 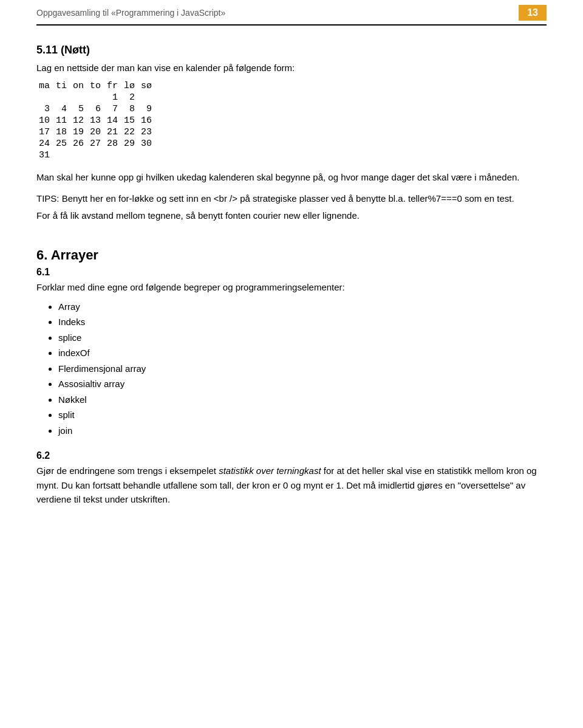 What do you see at coordinates (302, 353) in the screenshot?
I see `list-item: indexOf` at bounding box center [302, 353].